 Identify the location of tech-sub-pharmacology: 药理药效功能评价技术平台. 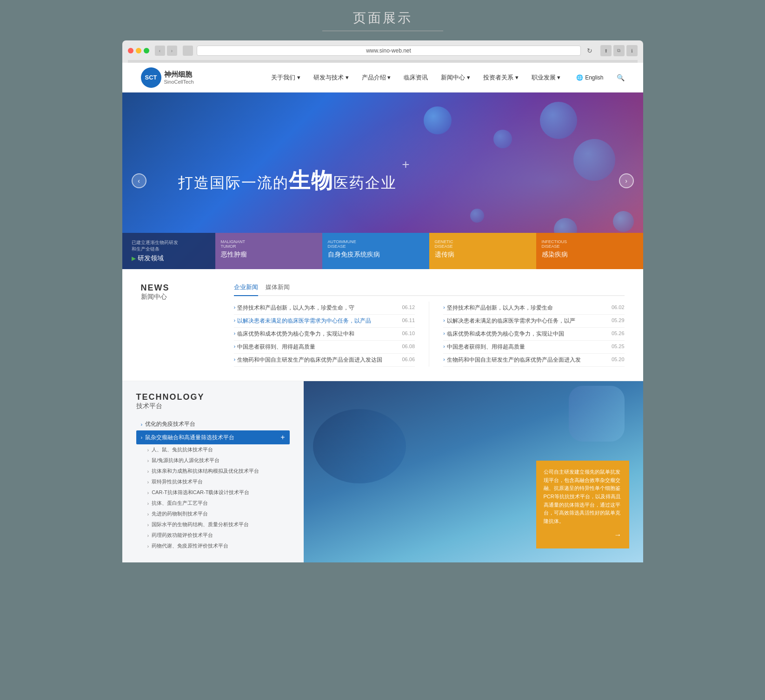
(213, 535).